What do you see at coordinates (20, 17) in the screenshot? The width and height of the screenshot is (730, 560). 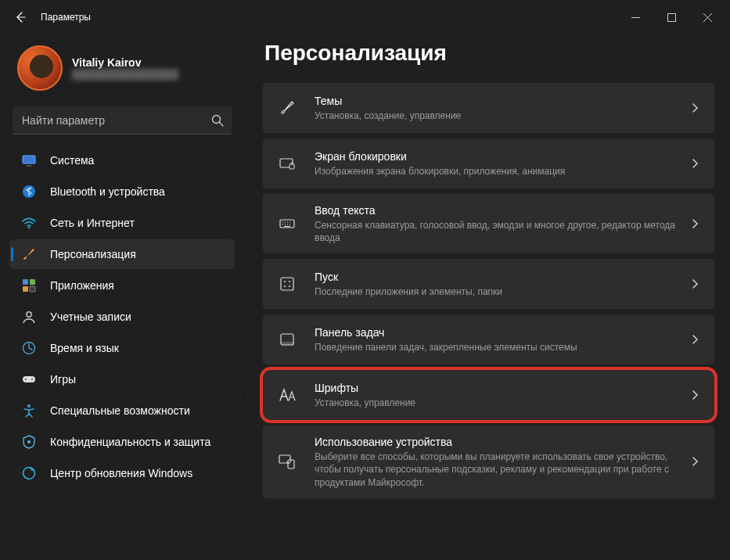 I see `back-button` at bounding box center [20, 17].